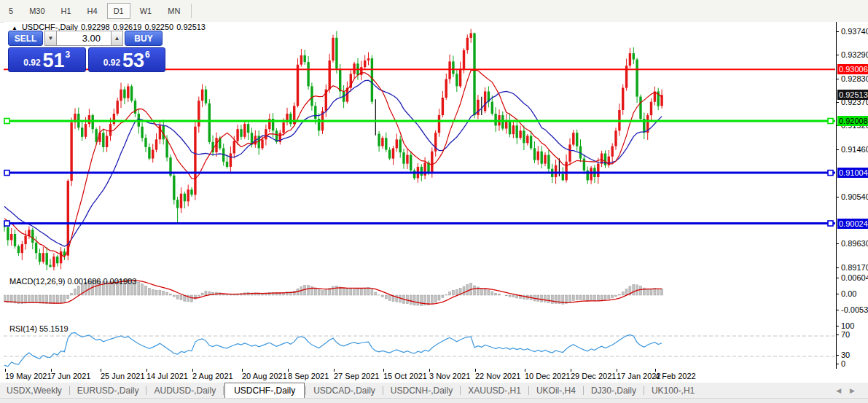 This screenshot has height=403, width=868. What do you see at coordinates (265, 391) in the screenshot?
I see `chart-tab-usdchf-daily: USDCHF-,Daily` at bounding box center [265, 391].